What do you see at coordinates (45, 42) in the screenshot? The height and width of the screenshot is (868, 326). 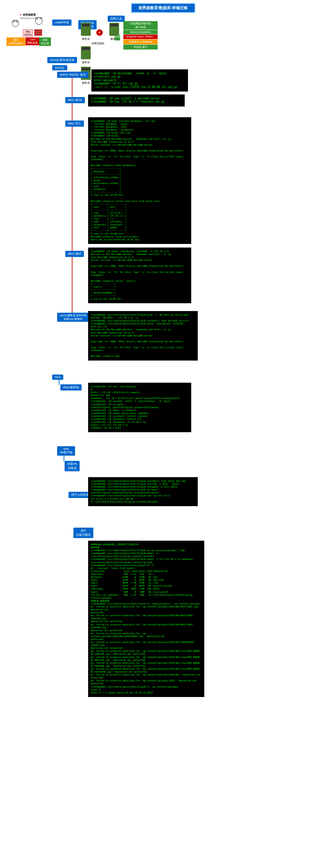 I see `green-node: 绿色 的火球` at bounding box center [45, 42].